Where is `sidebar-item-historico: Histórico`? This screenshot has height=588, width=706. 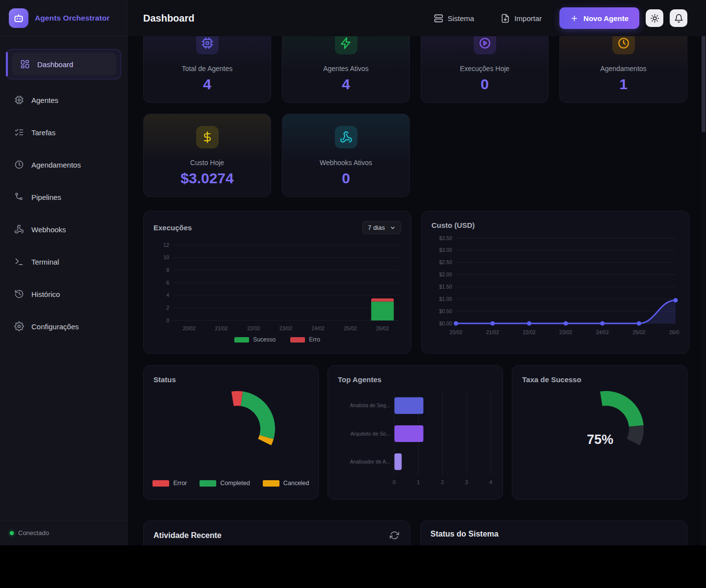 sidebar-item-historico: Histórico is located at coordinates (64, 294).